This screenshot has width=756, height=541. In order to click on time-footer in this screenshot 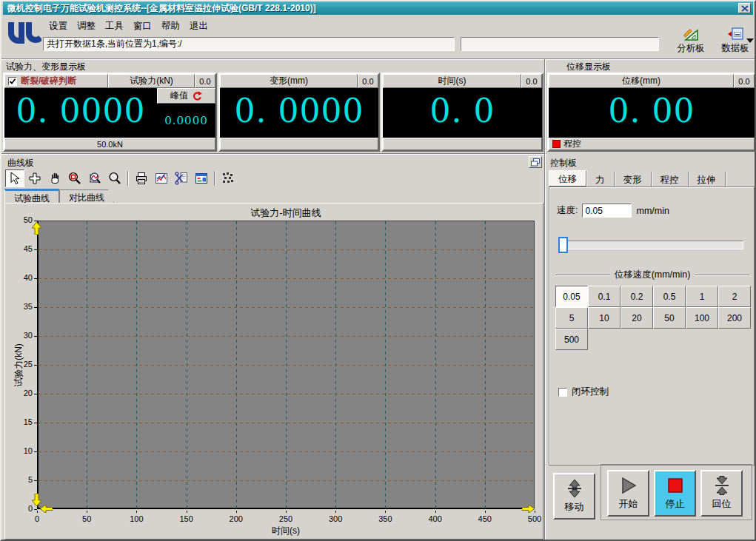, I will do `click(462, 144)`.